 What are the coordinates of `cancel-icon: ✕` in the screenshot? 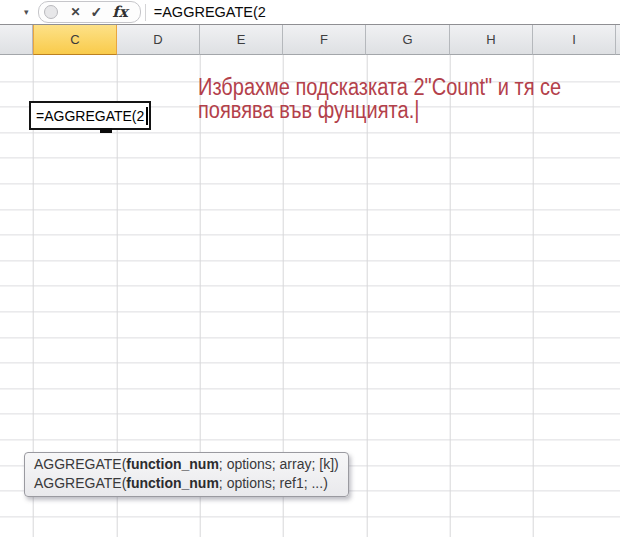 It's located at (76, 12).